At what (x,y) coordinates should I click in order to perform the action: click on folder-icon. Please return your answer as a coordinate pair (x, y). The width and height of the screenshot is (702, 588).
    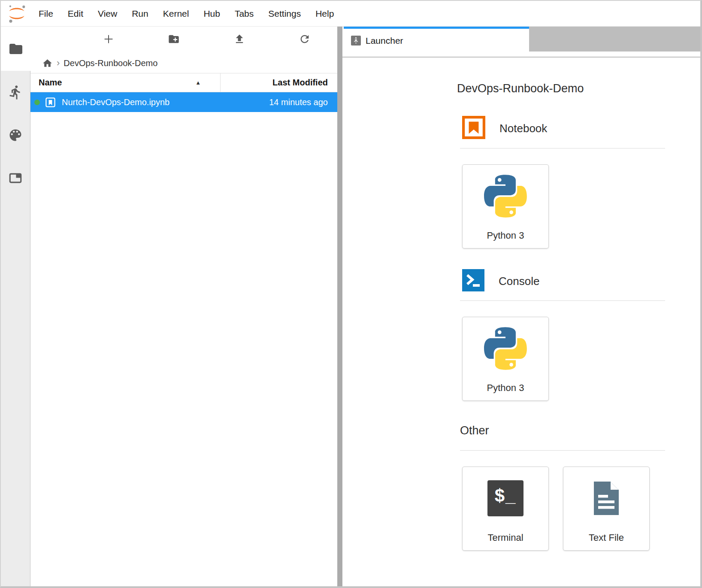
    Looking at the image, I should click on (16, 49).